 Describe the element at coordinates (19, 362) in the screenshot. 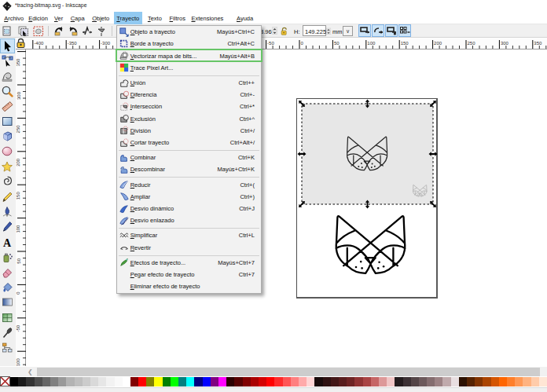

I see `svg-text: -100` at that location.